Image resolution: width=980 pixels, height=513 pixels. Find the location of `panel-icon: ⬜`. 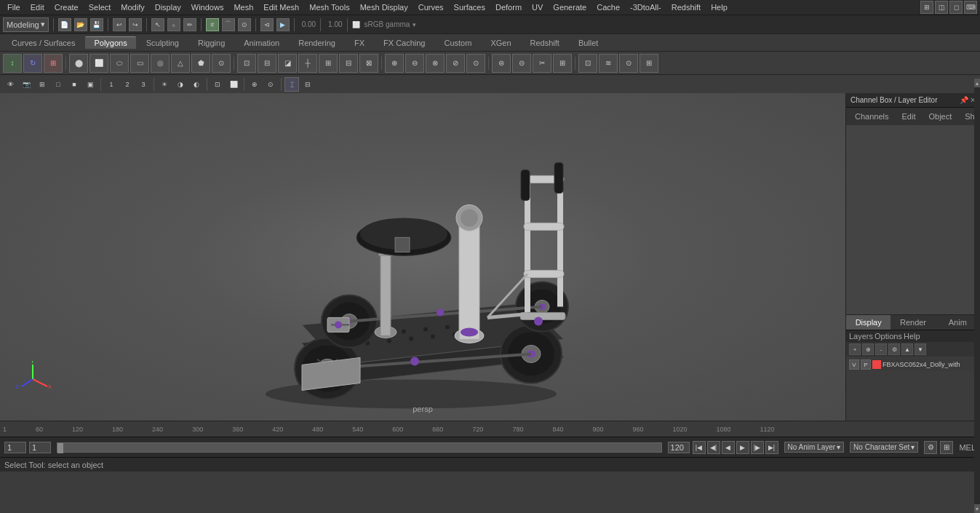

panel-icon: ⬜ is located at coordinates (234, 84).